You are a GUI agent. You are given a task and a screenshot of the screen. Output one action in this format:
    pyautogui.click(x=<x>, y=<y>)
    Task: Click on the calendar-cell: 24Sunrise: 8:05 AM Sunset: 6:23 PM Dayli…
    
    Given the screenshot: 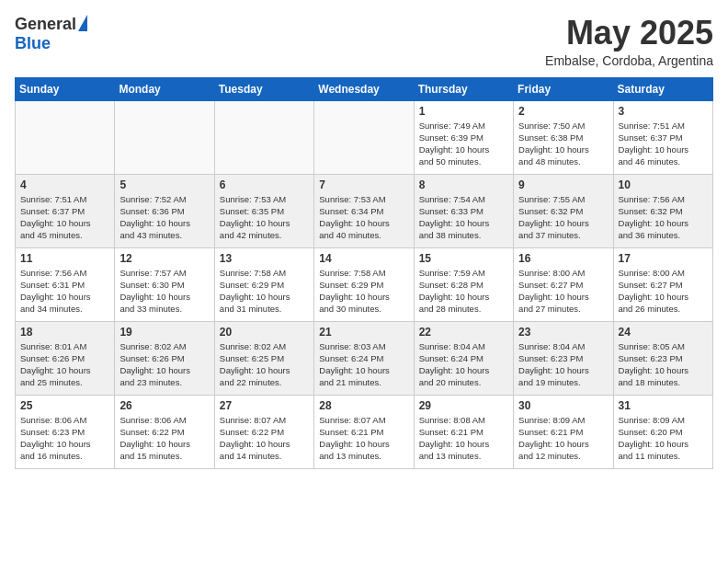 What is the action you would take?
    pyautogui.click(x=663, y=358)
    